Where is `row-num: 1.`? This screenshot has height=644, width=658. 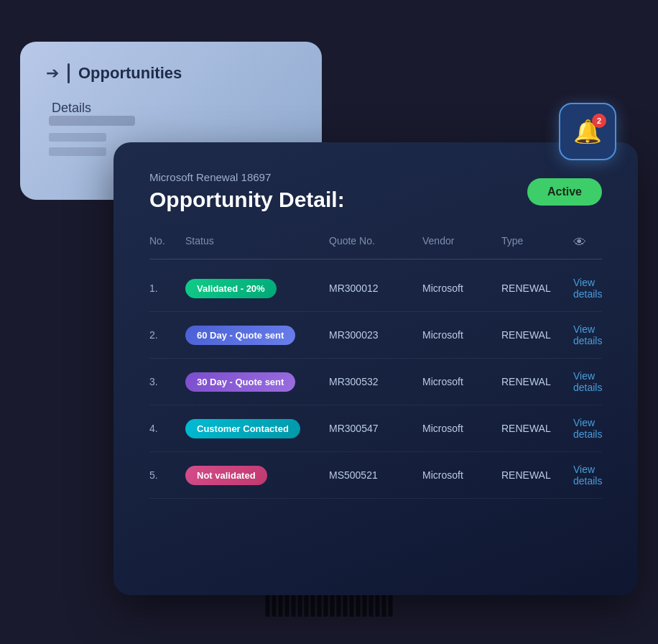
row-num: 1. is located at coordinates (167, 288).